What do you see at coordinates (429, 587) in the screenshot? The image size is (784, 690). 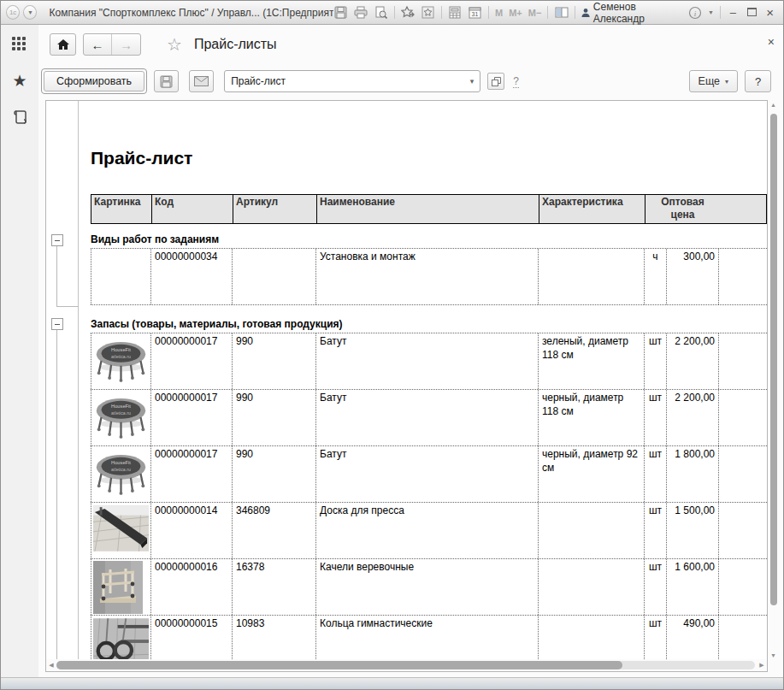 I see `table-row: 0000000001616378Качели веревочныешт1 600…` at bounding box center [429, 587].